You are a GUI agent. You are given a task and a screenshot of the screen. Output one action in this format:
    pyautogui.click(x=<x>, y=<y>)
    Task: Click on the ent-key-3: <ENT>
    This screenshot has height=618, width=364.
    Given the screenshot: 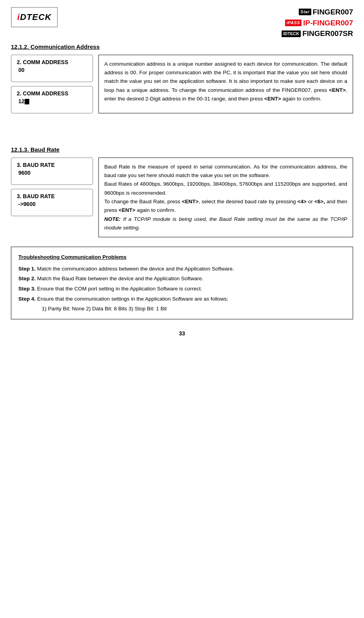 What is the action you would take?
    pyautogui.click(x=191, y=202)
    